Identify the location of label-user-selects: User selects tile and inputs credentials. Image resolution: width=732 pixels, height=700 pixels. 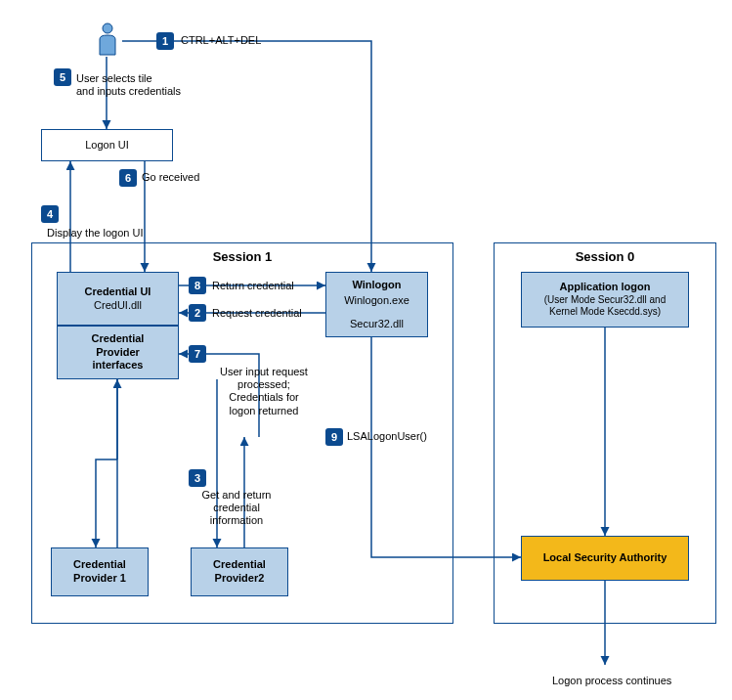
(129, 85).